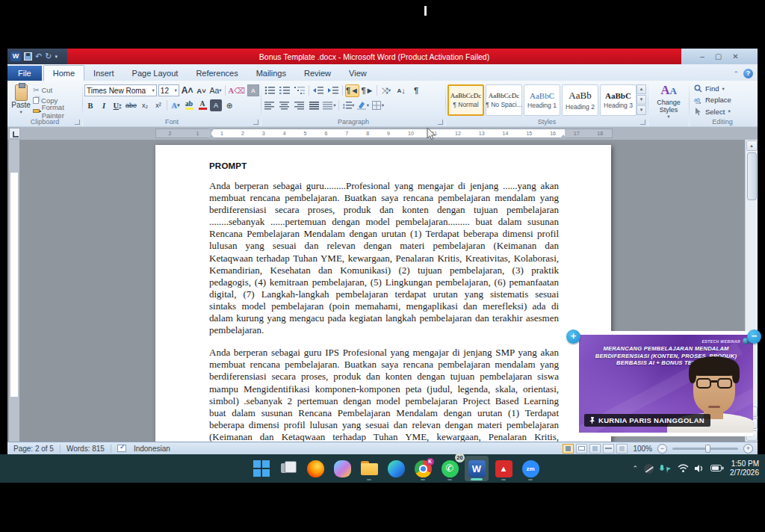 The width and height of the screenshot is (765, 532). What do you see at coordinates (237, 90) in the screenshot?
I see `clear-formatting-icon: A⌫` at bounding box center [237, 90].